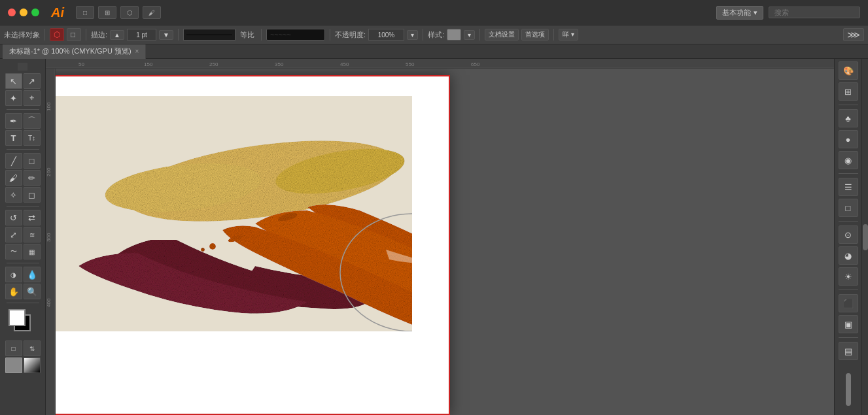  What do you see at coordinates (32, 365) in the screenshot?
I see `gradient-box-btn` at bounding box center [32, 365].